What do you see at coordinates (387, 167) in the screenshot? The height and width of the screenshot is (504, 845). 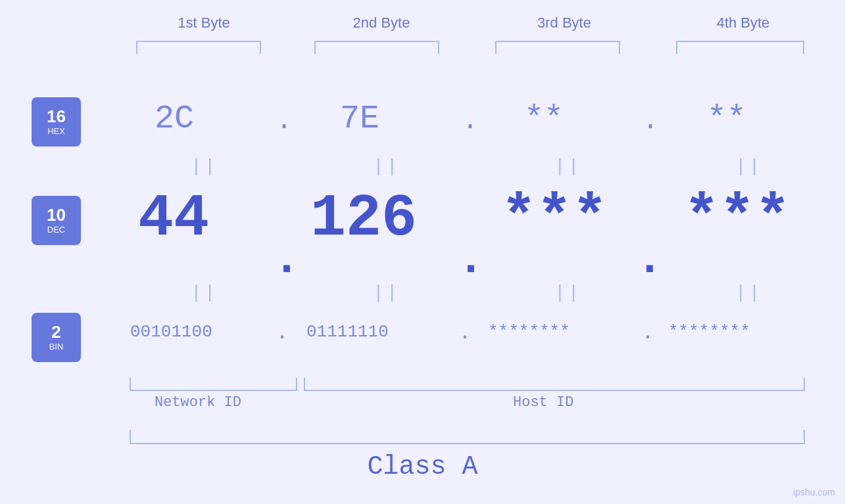 I see `eq-1-2: ||` at bounding box center [387, 167].